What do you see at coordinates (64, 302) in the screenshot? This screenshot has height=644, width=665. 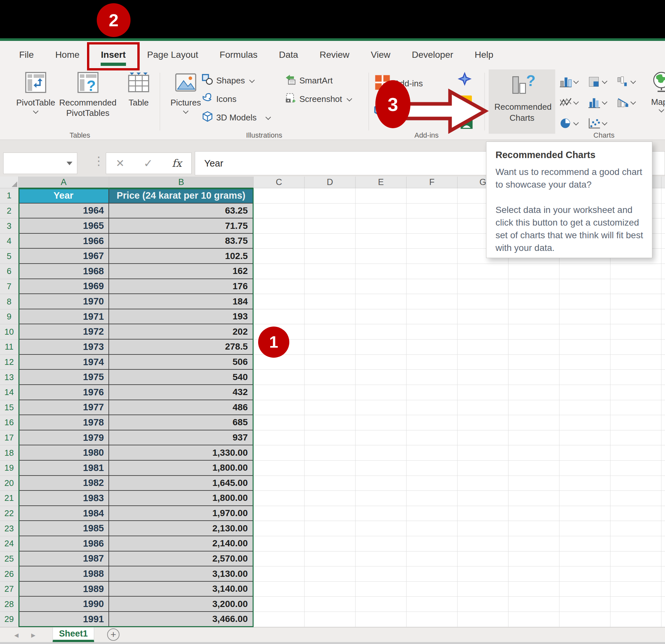 I see `cell-year: 1970` at bounding box center [64, 302].